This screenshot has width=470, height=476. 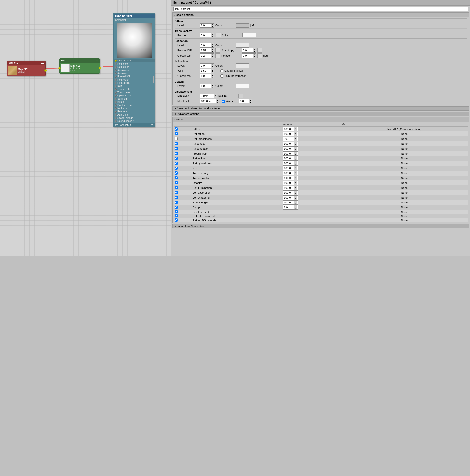 What do you see at coordinates (291, 173) in the screenshot?
I see `map-amount-spinner-9: ▲▼` at bounding box center [291, 173].